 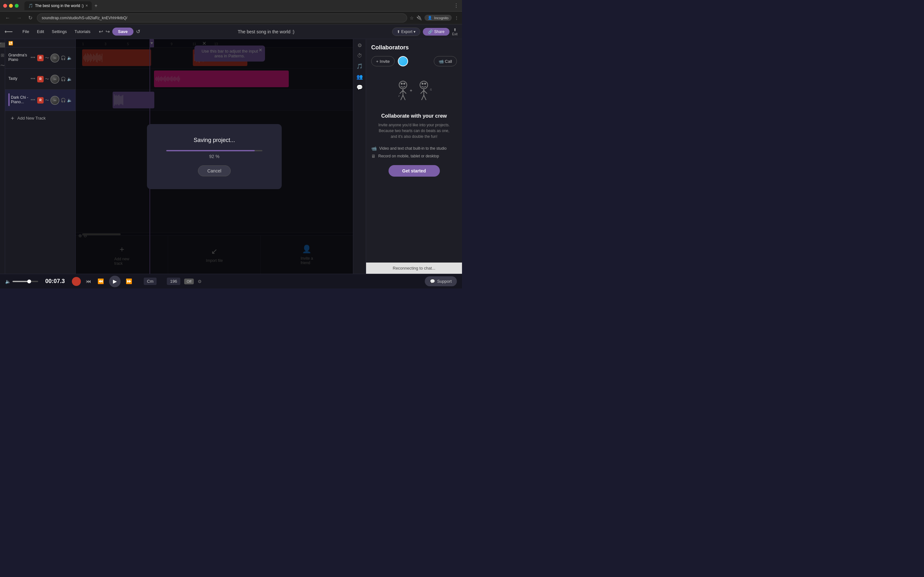 What do you see at coordinates (419, 18) in the screenshot?
I see `extension-icon: 🔌` at bounding box center [419, 18].